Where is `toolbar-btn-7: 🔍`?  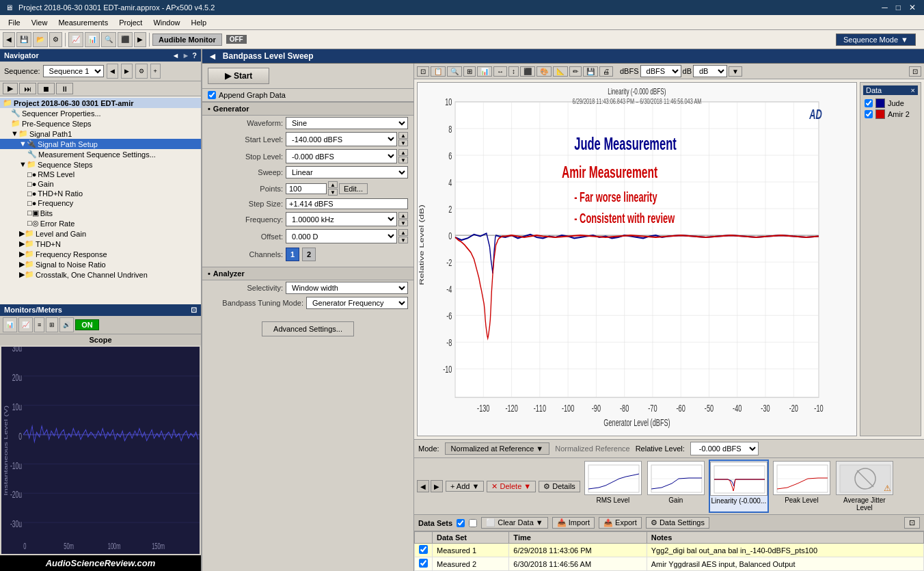 toolbar-btn-7: 🔍 is located at coordinates (109, 40).